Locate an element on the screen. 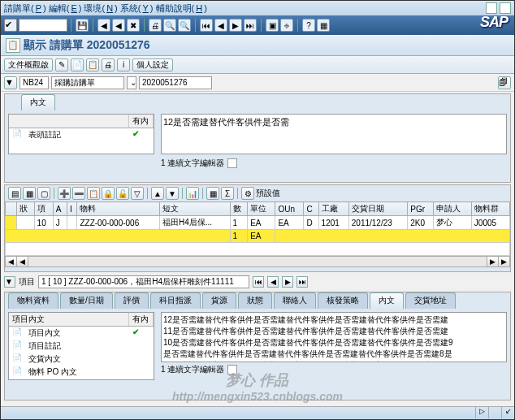  layout-grid-icon: ▦ is located at coordinates (213, 193).